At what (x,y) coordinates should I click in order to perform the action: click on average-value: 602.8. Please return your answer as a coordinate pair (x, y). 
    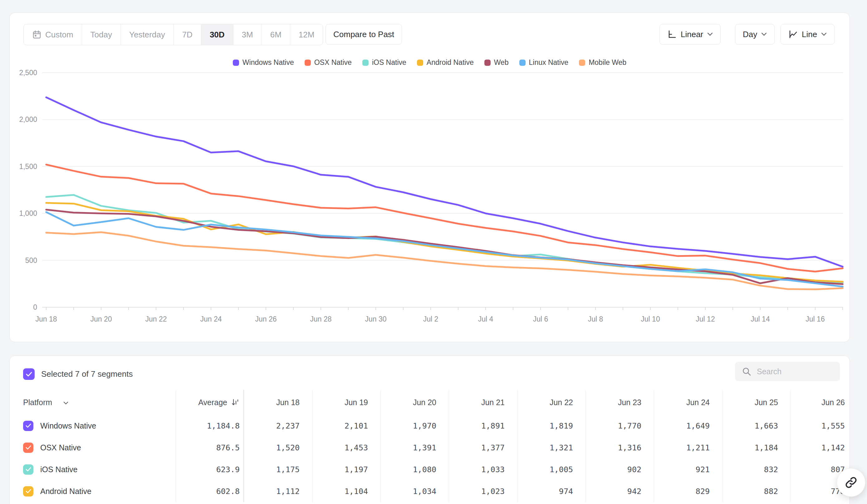
    Looking at the image, I should click on (210, 491).